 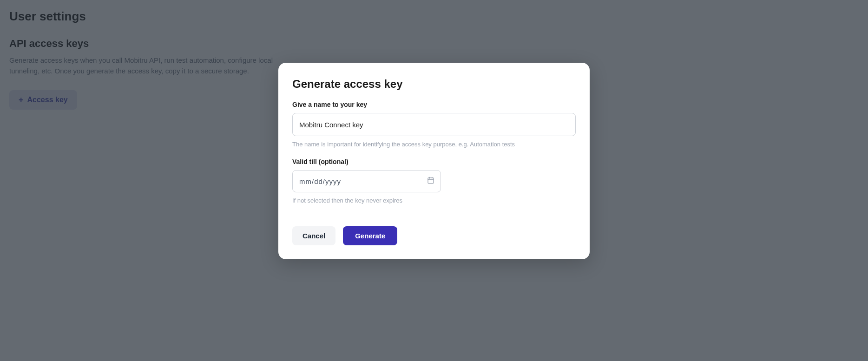 I want to click on valid-till-label: Valid till (optional), so click(x=434, y=162).